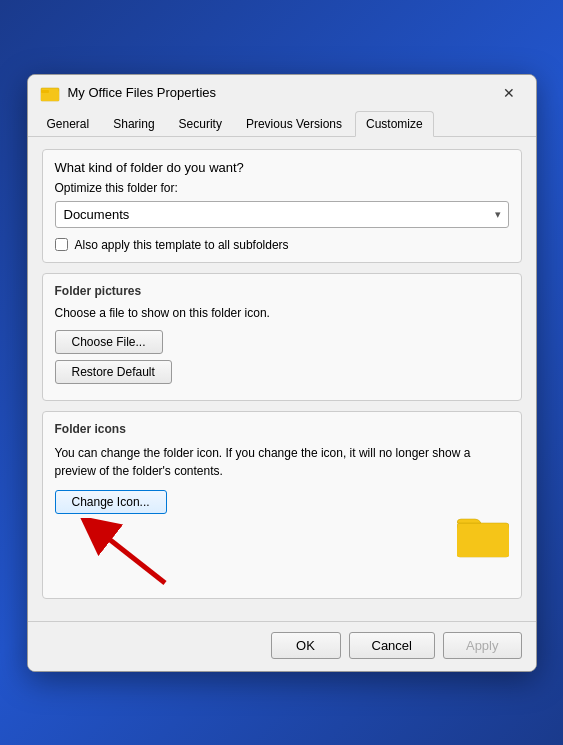 Image resolution: width=563 pixels, height=745 pixels. Describe the element at coordinates (50, 93) in the screenshot. I see `window-icon` at that location.